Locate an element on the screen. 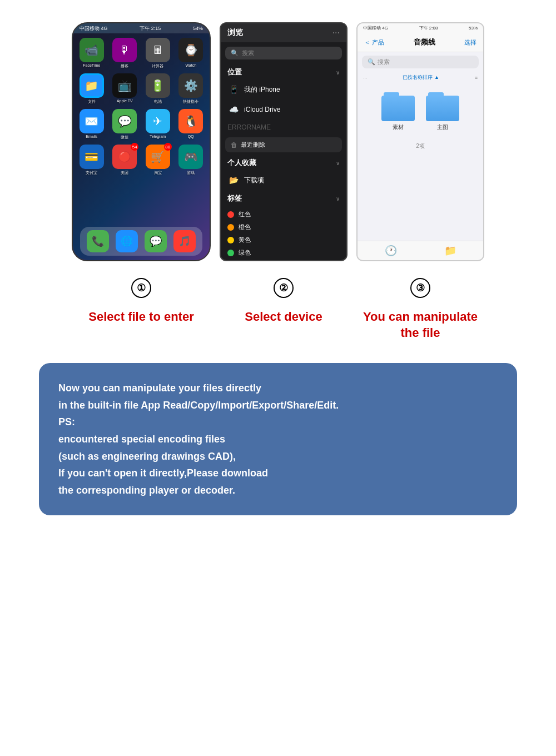 This screenshot has width=556, height=756. fm-recent-icon: 🕐 is located at coordinates (391, 251).